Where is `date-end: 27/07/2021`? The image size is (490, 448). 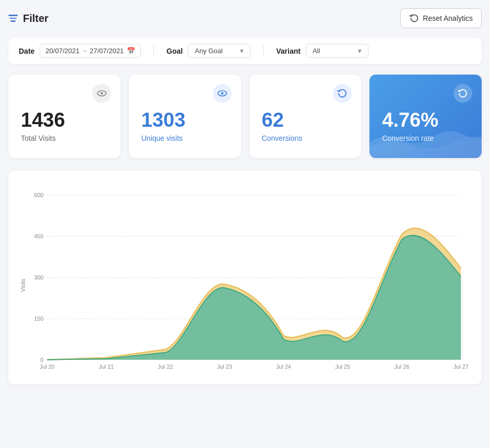 date-end: 27/07/2021 is located at coordinates (106, 51).